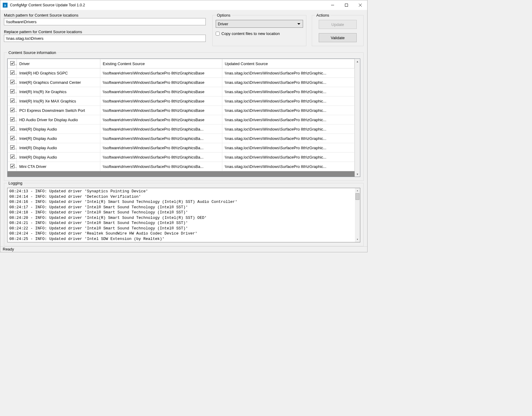  Describe the element at coordinates (184, 213) in the screenshot. I see `logging-group: Logging 08:24:13 - INFO: Updated driver …` at that location.